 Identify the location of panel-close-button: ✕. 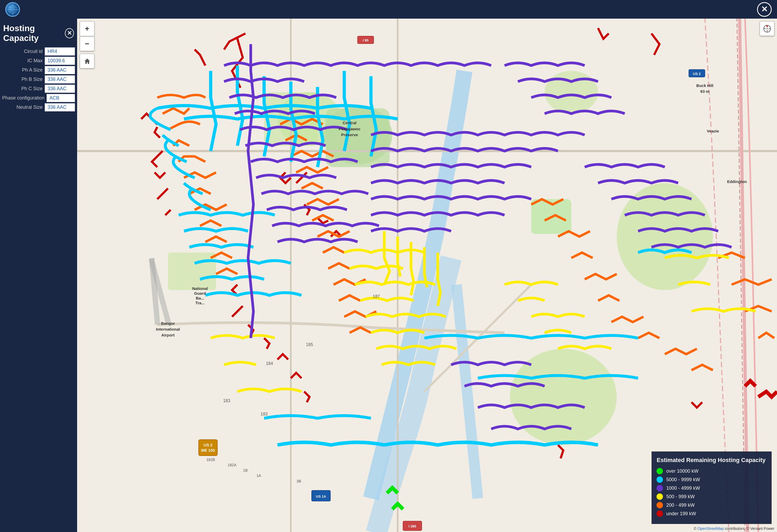
(70, 33).